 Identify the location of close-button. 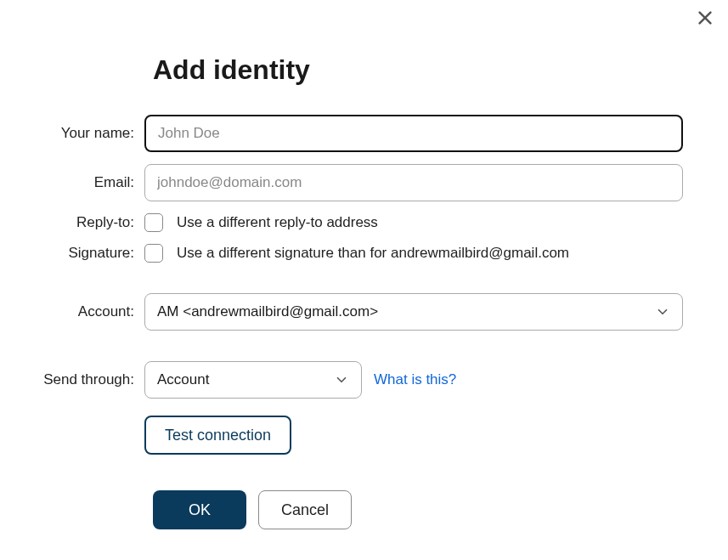
(705, 20).